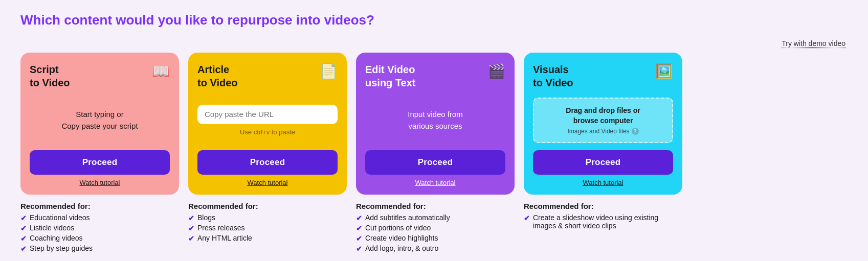 This screenshot has width=868, height=261. I want to click on list-item: ✔Add subtitles automatically, so click(435, 218).